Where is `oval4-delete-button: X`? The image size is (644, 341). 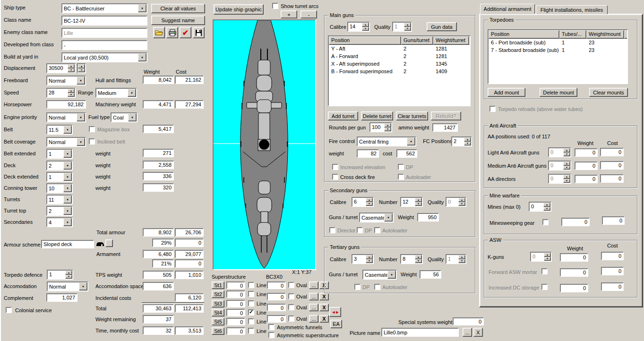
oval4-delete-button: X is located at coordinates (324, 319).